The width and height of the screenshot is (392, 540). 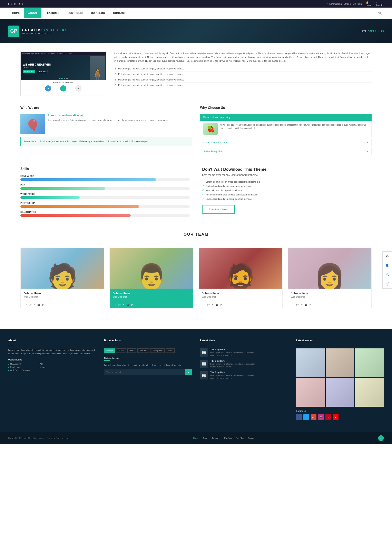 I want to click on nav-features: FEATURES, so click(x=52, y=13).